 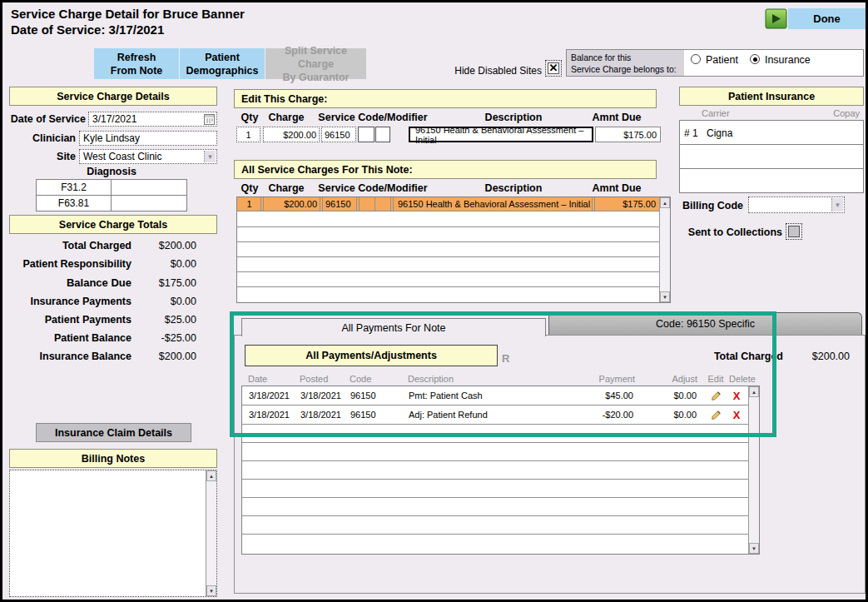 I want to click on billing-code-dropdown: ▾, so click(x=796, y=205).